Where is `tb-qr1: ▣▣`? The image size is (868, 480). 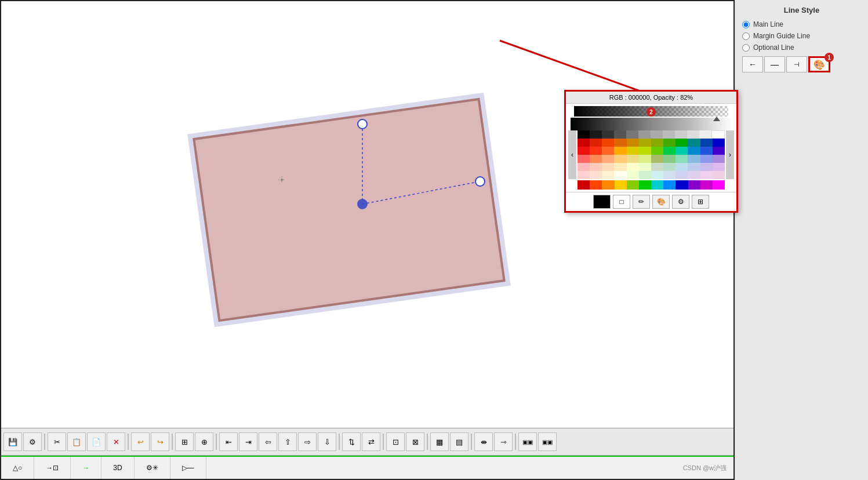
tb-qr1: ▣▣ is located at coordinates (528, 442).